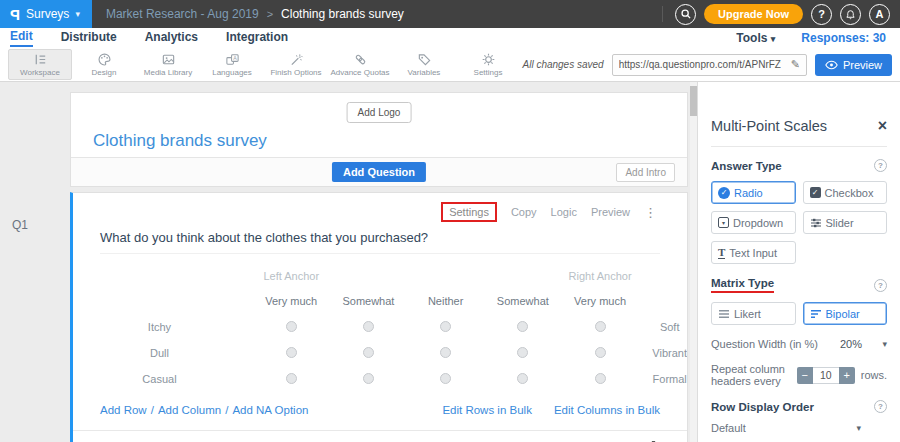 The image size is (900, 442). Describe the element at coordinates (694, 101) in the screenshot. I see `scrollbar-thumb` at that location.